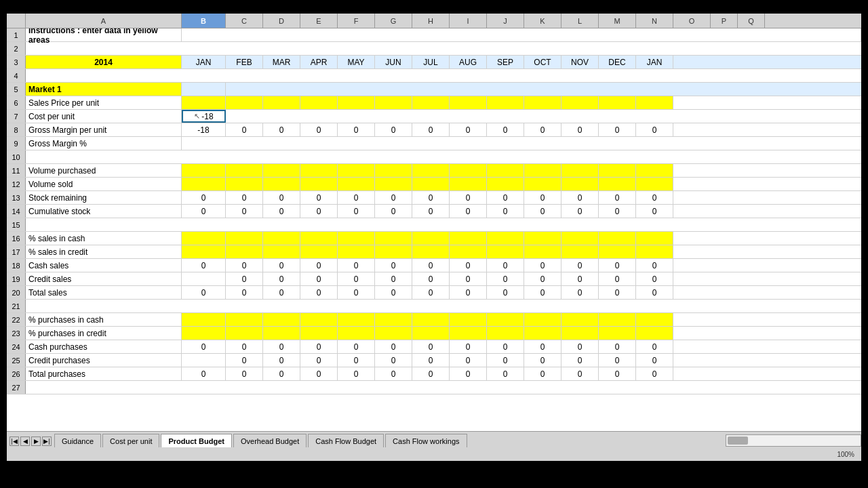 Image resolution: width=868 pixels, height=488 pixels. Describe the element at coordinates (580, 320) in the screenshot. I see `cell-22l` at that location.